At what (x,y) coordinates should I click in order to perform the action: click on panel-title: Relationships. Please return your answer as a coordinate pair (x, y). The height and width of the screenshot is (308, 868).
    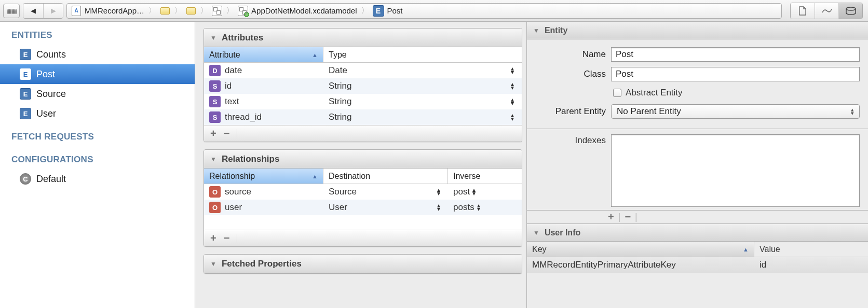
    Looking at the image, I should click on (250, 159).